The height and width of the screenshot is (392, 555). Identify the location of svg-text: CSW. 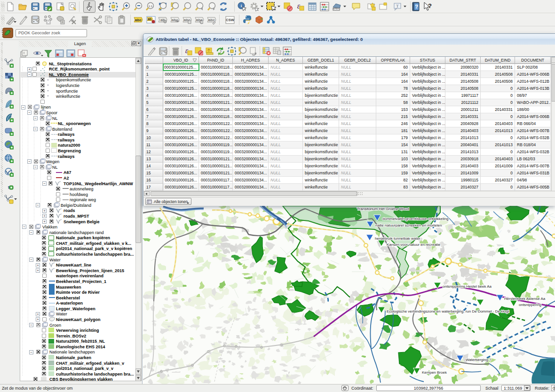
(230, 20).